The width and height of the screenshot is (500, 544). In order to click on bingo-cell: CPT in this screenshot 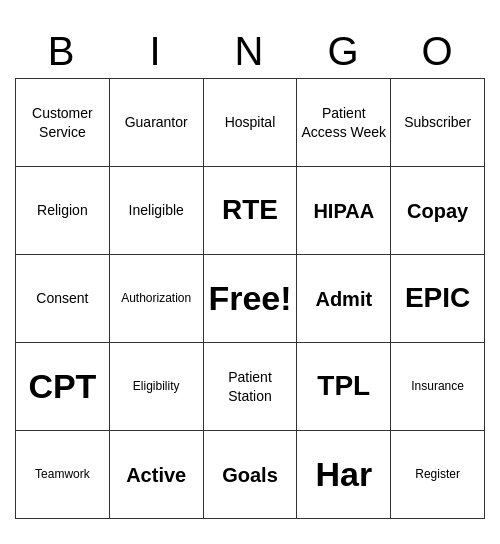, I will do `click(63, 387)`.